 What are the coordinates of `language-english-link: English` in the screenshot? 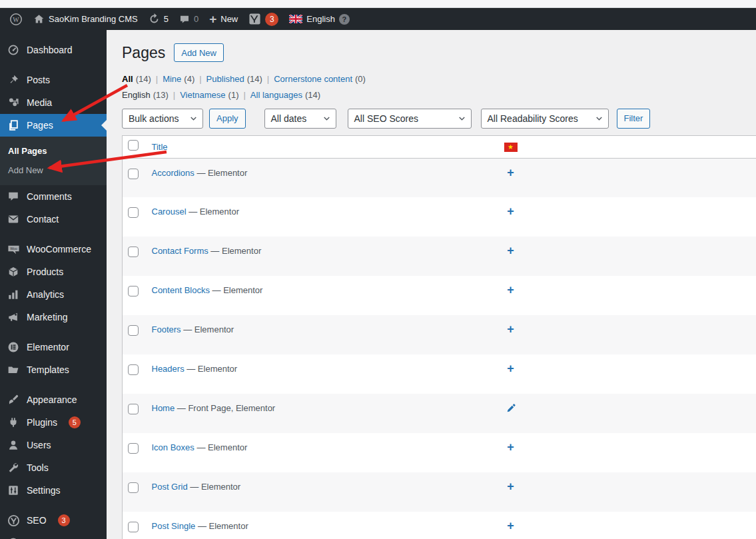 It's located at (136, 95).